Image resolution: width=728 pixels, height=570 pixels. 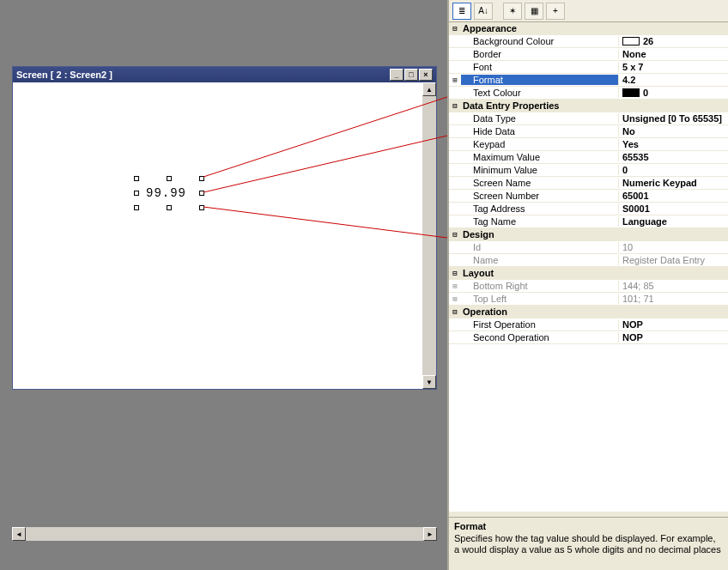 What do you see at coordinates (513, 11) in the screenshot?
I see `toolbar-button-3: ✶` at bounding box center [513, 11].